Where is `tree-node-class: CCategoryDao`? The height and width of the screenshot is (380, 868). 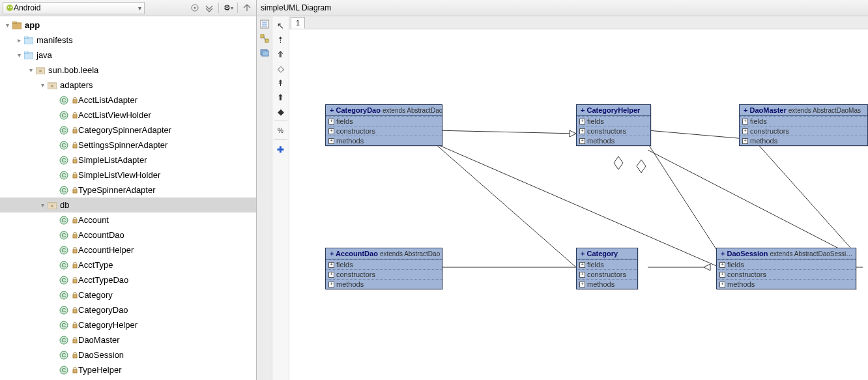 tree-node-class: CCategoryDao is located at coordinates (128, 310).